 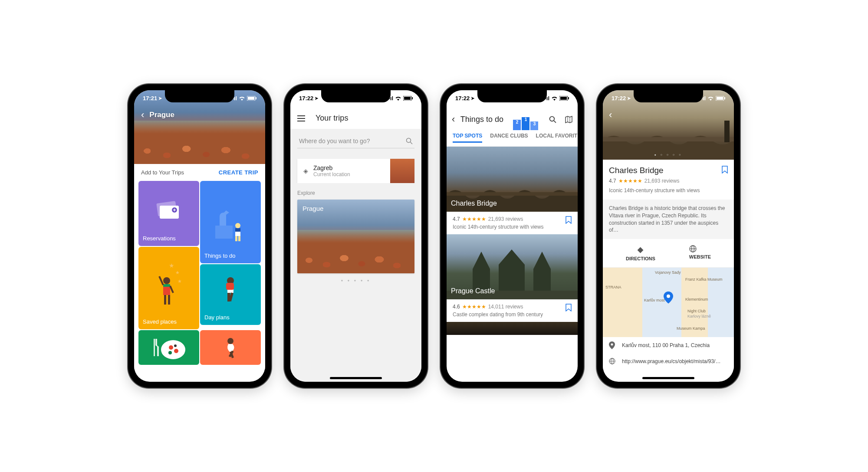 What do you see at coordinates (230, 222) in the screenshot?
I see `tile-things-to-do: Things to do` at bounding box center [230, 222].